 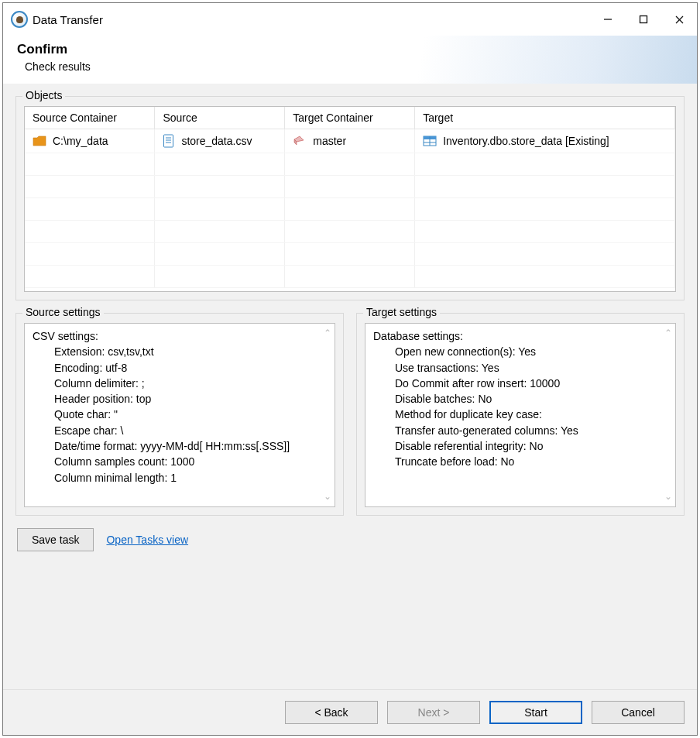 I want to click on source-setting-item: Column delimiter: ;, so click(x=180, y=383).